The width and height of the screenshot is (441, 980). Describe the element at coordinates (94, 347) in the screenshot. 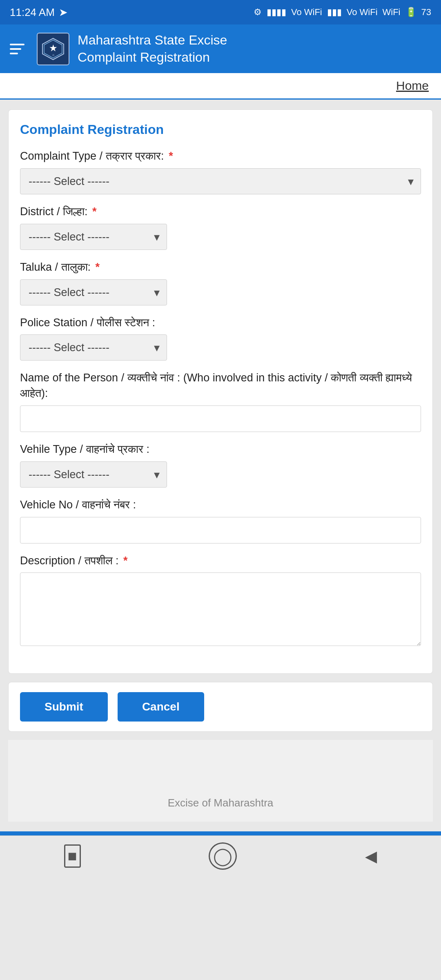

I see `police-station-select-wrapper: ------ Select ------ ▾` at that location.